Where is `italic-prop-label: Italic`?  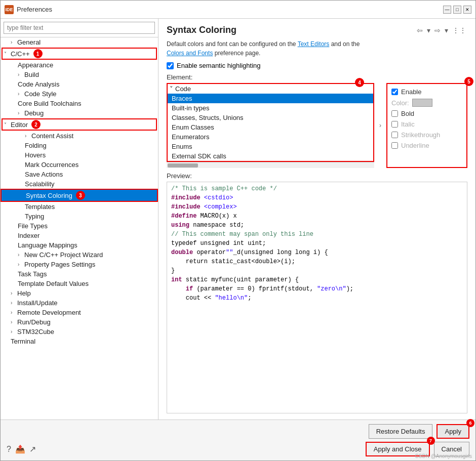 italic-prop-label: Italic is located at coordinates (408, 124).